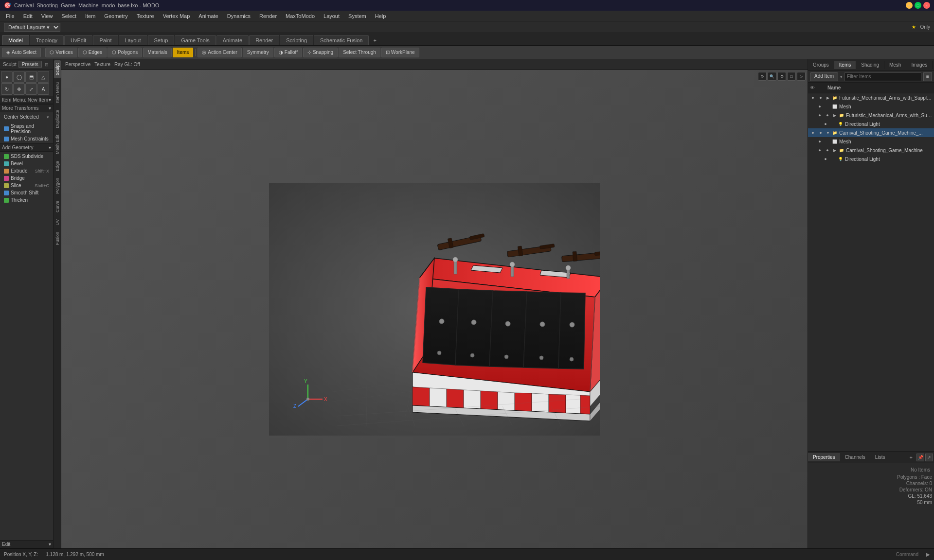 Image resolution: width=934 pixels, height=560 pixels. What do you see at coordinates (772, 76) in the screenshot?
I see `vp-zoom-button: 🔍` at bounding box center [772, 76].